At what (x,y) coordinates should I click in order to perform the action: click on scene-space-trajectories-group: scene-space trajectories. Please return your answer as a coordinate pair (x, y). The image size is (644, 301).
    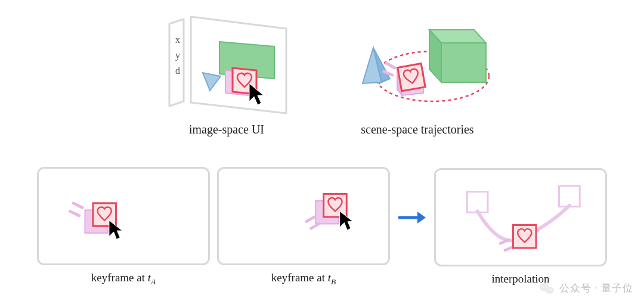
    Looking at the image, I should click on (417, 77).